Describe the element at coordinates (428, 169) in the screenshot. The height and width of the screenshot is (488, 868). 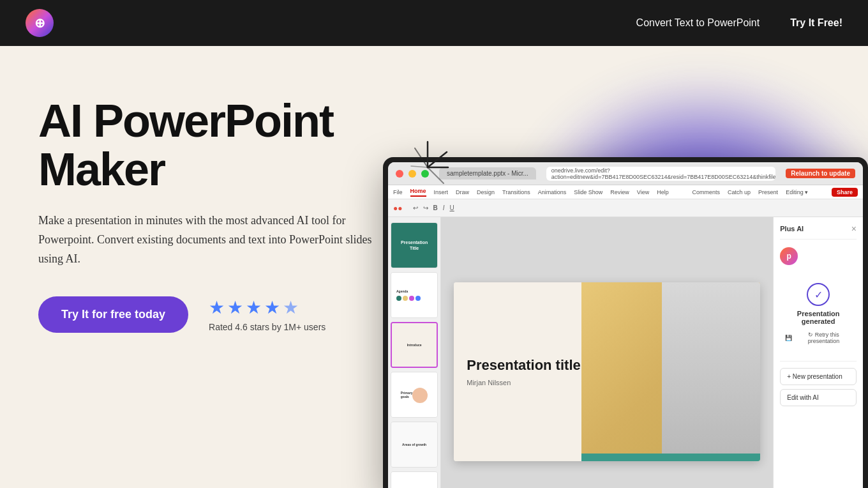
I see `sparkle-decoration` at that location.